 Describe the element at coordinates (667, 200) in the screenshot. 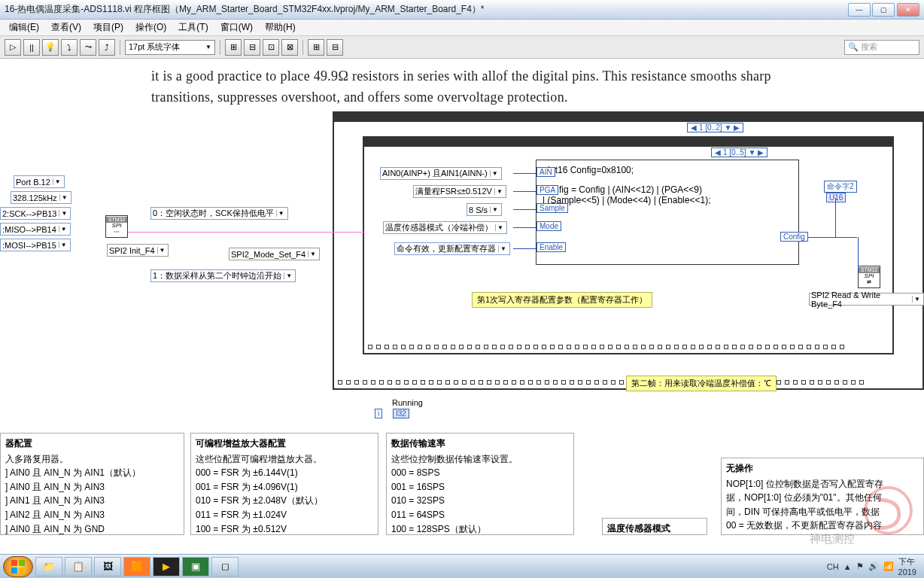

I see `formula-l3: | (Sample<<5) | (Mode<<4) | (Enable<<1);` at that location.